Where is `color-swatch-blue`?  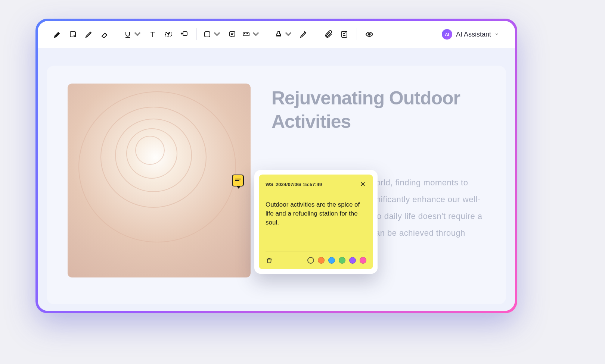 color-swatch-blue is located at coordinates (332, 260).